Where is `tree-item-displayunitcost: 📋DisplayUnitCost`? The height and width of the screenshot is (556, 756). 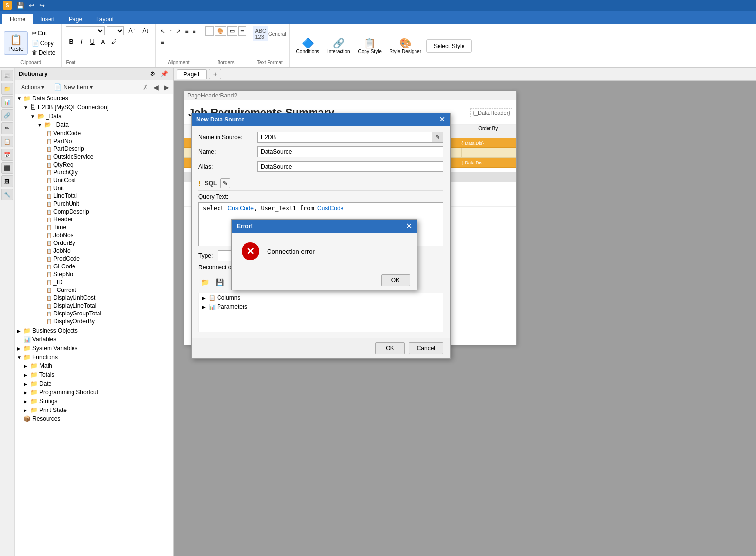 tree-item-displayunitcost: 📋DisplayUnitCost is located at coordinates (94, 298).